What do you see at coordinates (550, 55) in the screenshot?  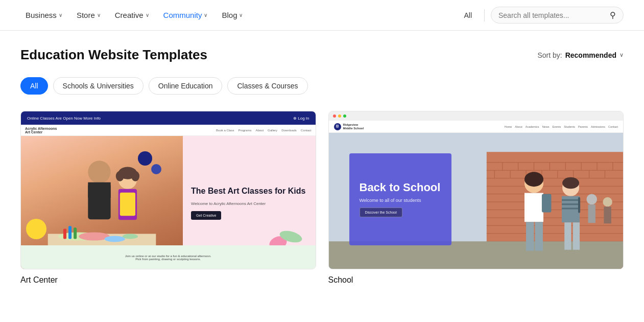 I see `sort-by-label: Sort by:` at bounding box center [550, 55].